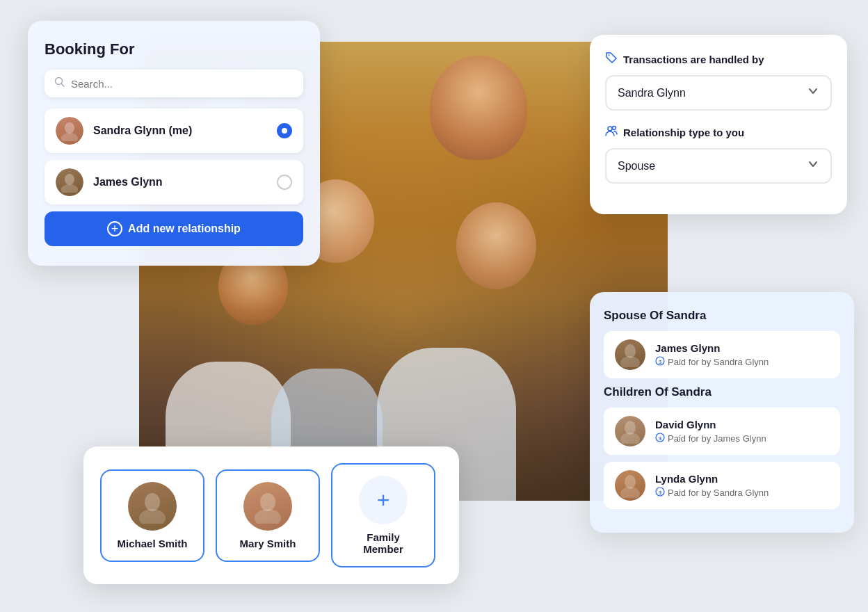 The image size is (868, 612). Describe the element at coordinates (718, 362) in the screenshot. I see `james-paid-text: Paid for by Sandra Glynn` at that location.